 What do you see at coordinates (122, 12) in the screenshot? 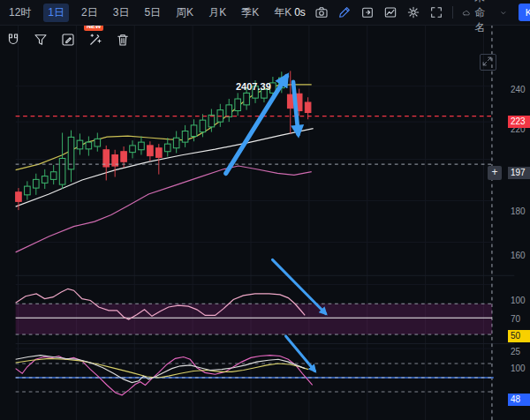
I see `tab-3d: 3日` at bounding box center [122, 12].